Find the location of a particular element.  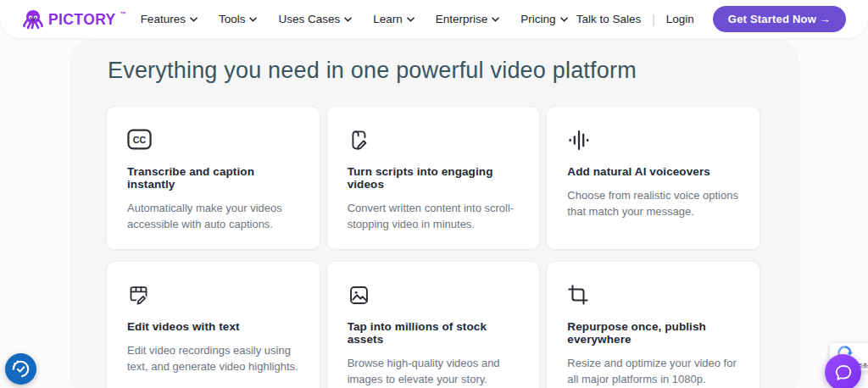

card-title: Repurpose once, publish everywhere is located at coordinates (653, 333).